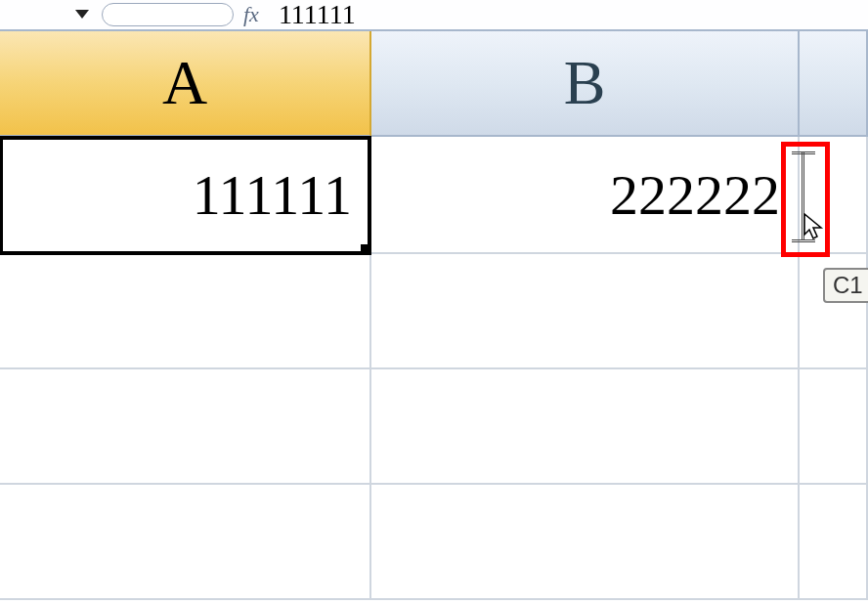 The image size is (868, 604). Describe the element at coordinates (434, 16) in the screenshot. I see `formula-bar: fx 111111` at that location.